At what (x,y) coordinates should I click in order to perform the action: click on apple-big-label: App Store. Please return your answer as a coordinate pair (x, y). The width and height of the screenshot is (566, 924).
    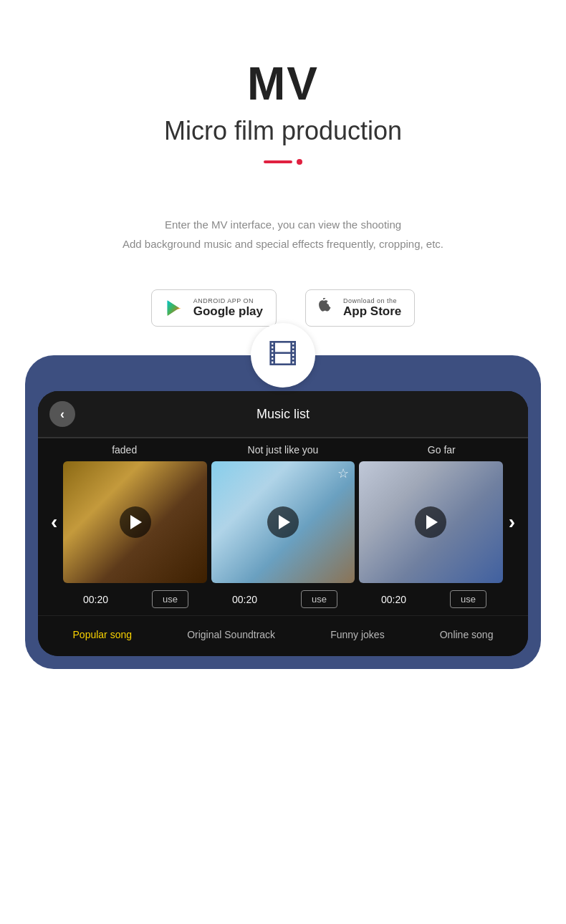
    Looking at the image, I should click on (373, 312).